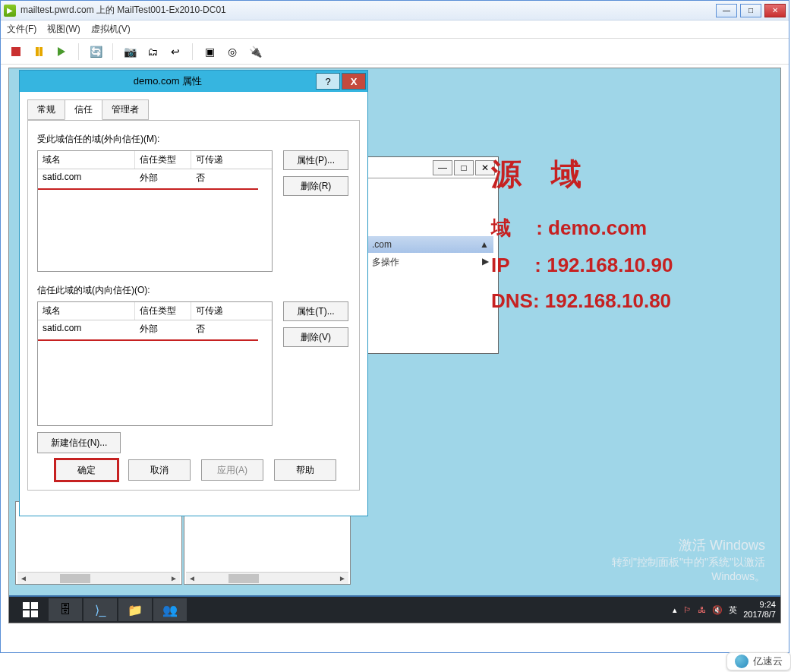  Describe the element at coordinates (125, 109) in the screenshot. I see `tab-managed-by: 管理者` at that location.